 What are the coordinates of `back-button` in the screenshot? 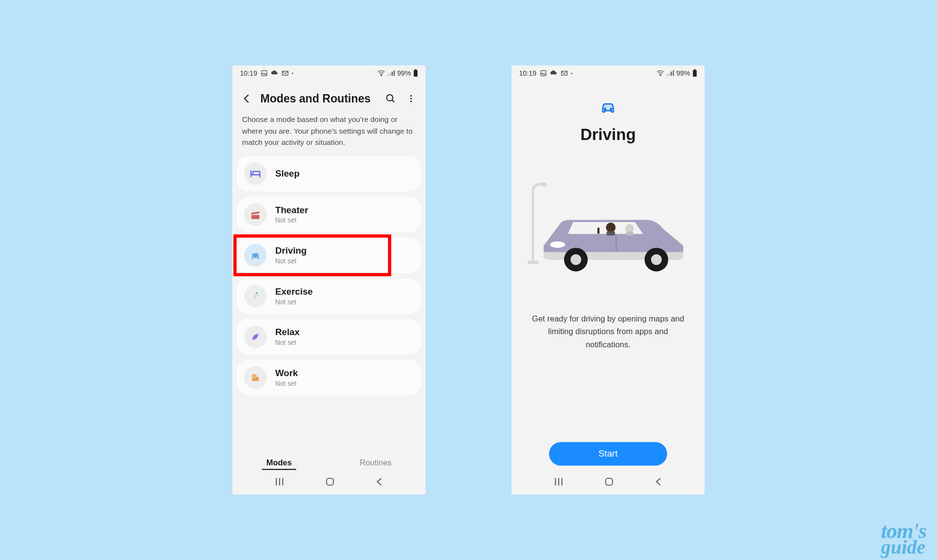 It's located at (247, 99).